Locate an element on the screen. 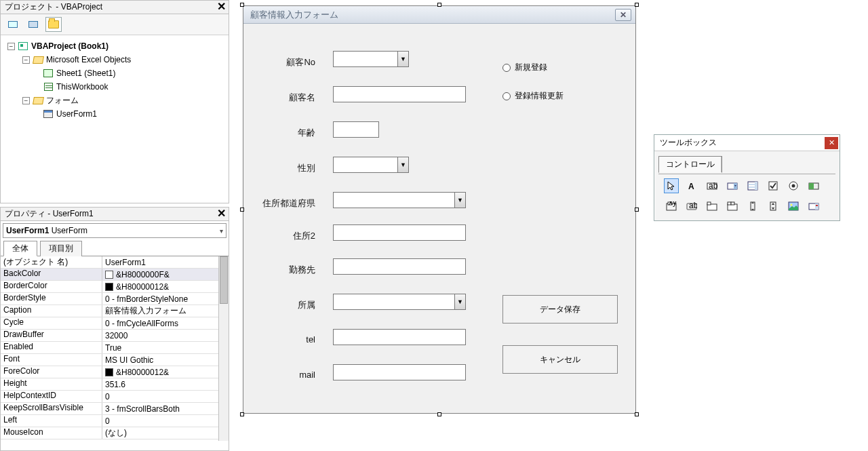 The width and height of the screenshot is (868, 451). property-row: FontMS UI Gothic is located at coordinates (115, 360).